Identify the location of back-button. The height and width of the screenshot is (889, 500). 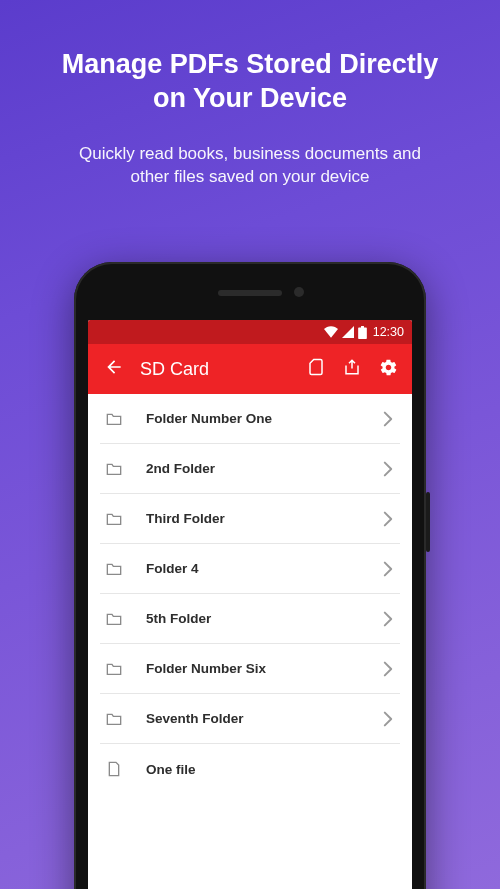
(114, 369).